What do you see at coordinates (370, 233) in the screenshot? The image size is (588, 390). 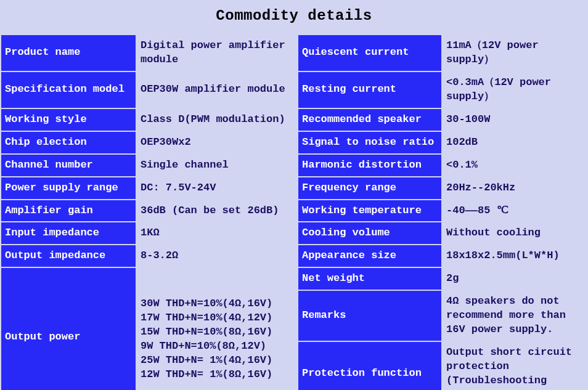 I see `label-cooling-volume: Cooling volume` at bounding box center [370, 233].